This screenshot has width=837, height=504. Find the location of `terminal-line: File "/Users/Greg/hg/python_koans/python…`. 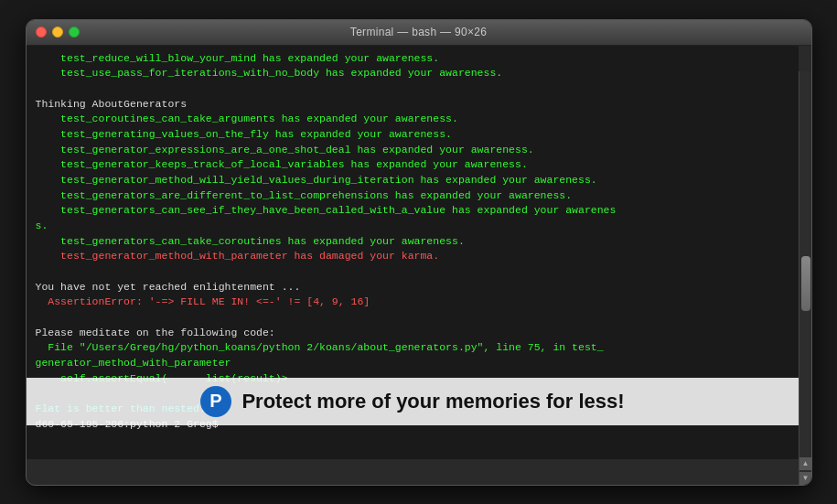

terminal-line: File "/Users/Greg/hg/python_koans/python… is located at coordinates (413, 348).